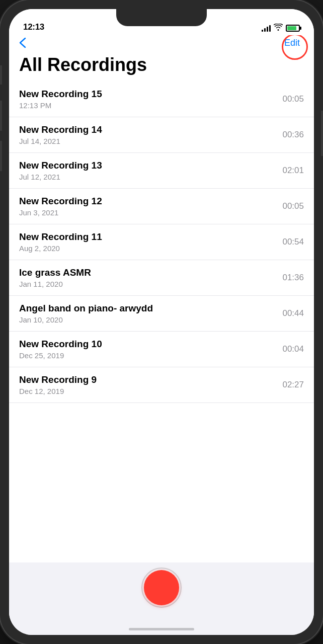  Describe the element at coordinates (162, 100) in the screenshot. I see `list-item: New Recording 15 12:13 PM 00:05` at that location.